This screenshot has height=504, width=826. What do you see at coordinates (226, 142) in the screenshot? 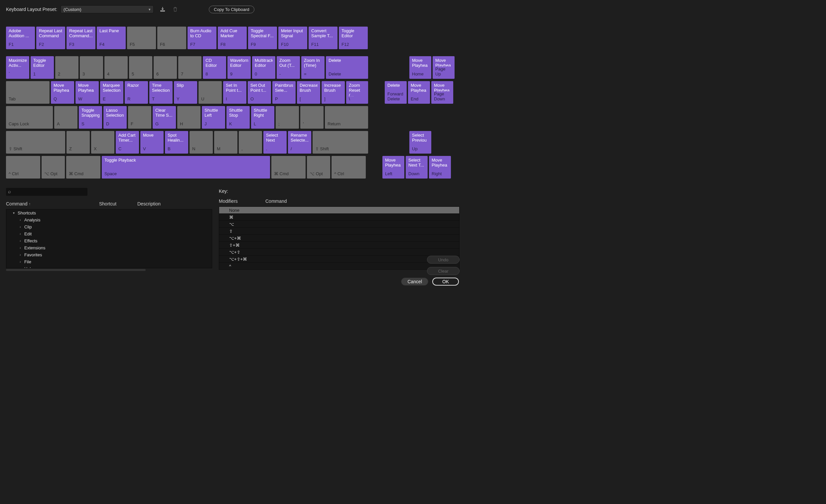
I see `key-m: M` at bounding box center [226, 142].